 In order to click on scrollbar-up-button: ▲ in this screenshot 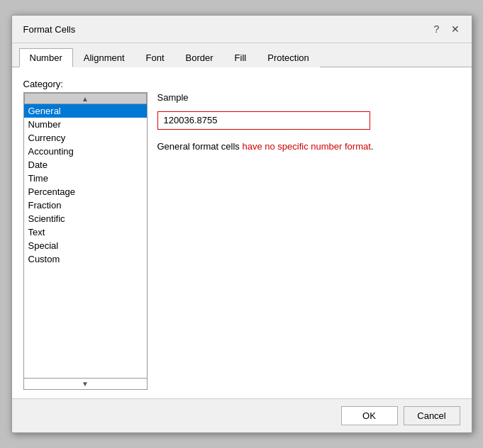, I will do `click(85, 99)`.